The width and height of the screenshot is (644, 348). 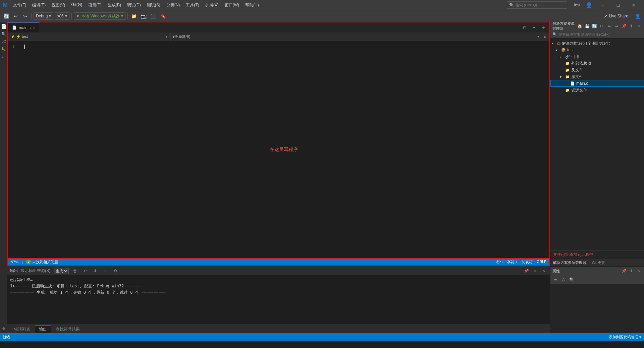 I want to click on prop-category-button: ☰, so click(x=555, y=280).